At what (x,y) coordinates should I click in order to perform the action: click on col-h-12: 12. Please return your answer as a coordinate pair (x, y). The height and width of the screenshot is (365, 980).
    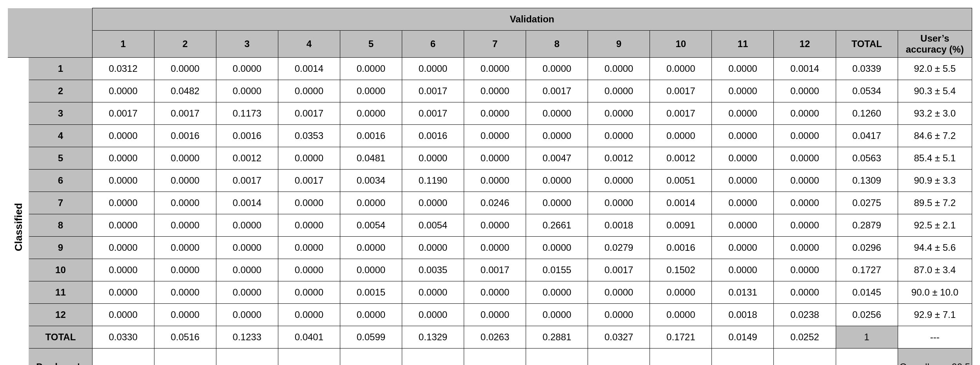
    Looking at the image, I should click on (805, 44).